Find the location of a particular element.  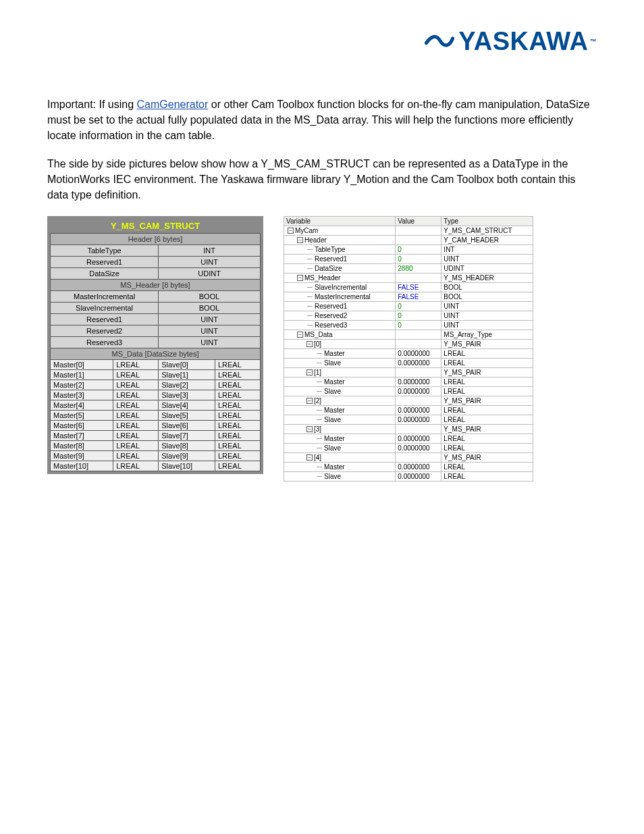

watch-var-name: [4] is located at coordinates (317, 458).